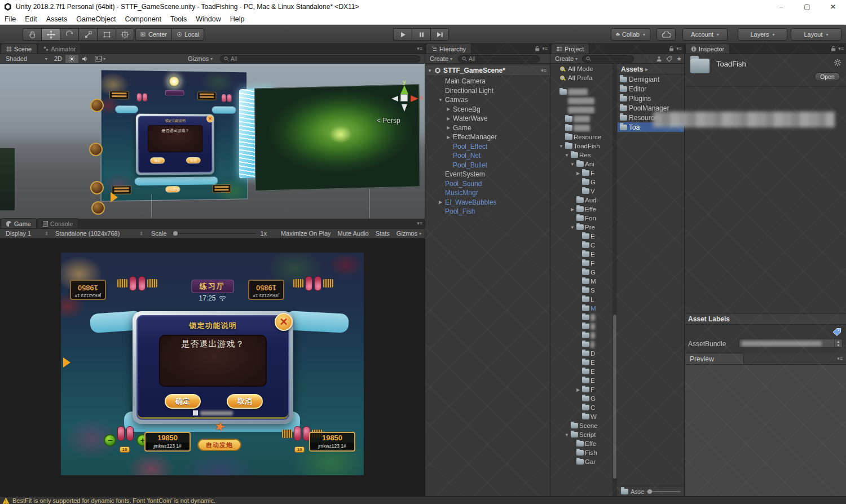 Image resolution: width=846 pixels, height=504 pixels. Describe the element at coordinates (581, 435) in the screenshot. I see `project-tree-row: ▼ Script` at that location.